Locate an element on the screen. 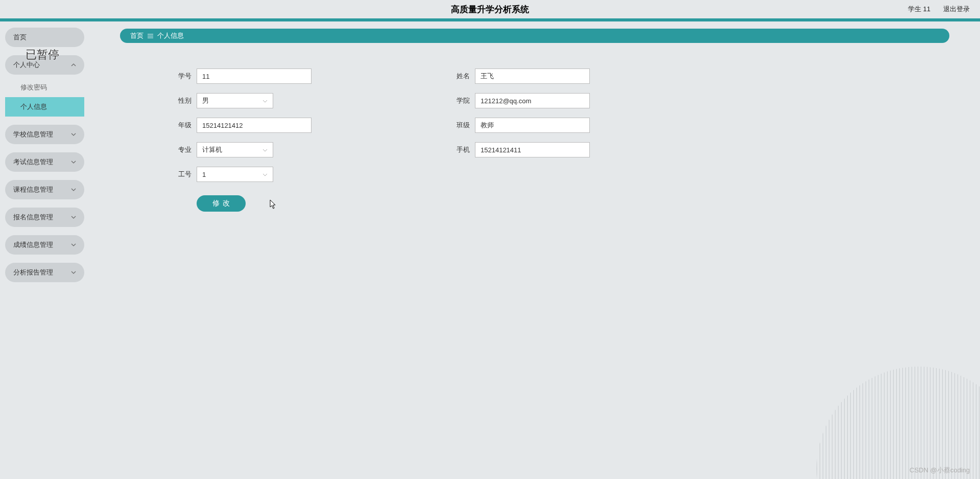 This screenshot has height=479, width=980. user-label: 学生 11 is located at coordinates (919, 9).